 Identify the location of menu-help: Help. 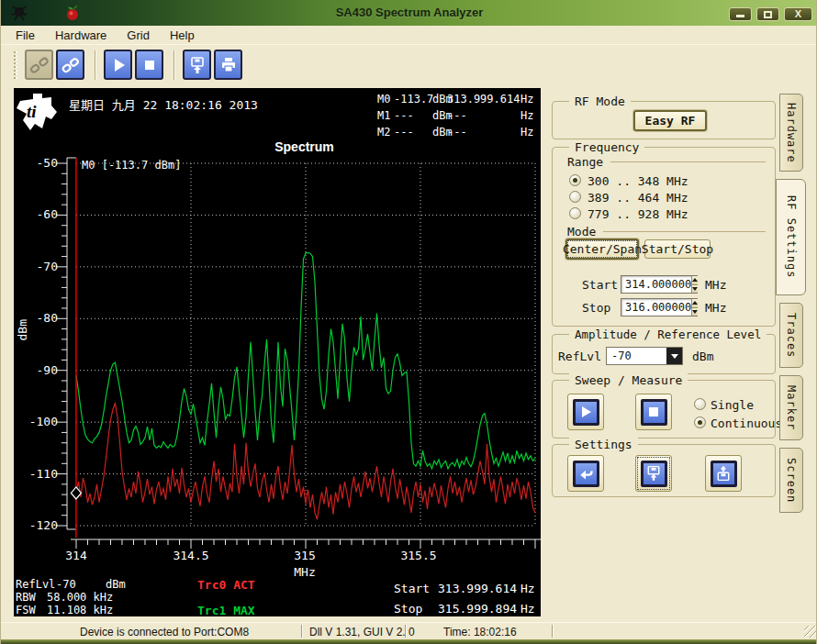
(182, 35).